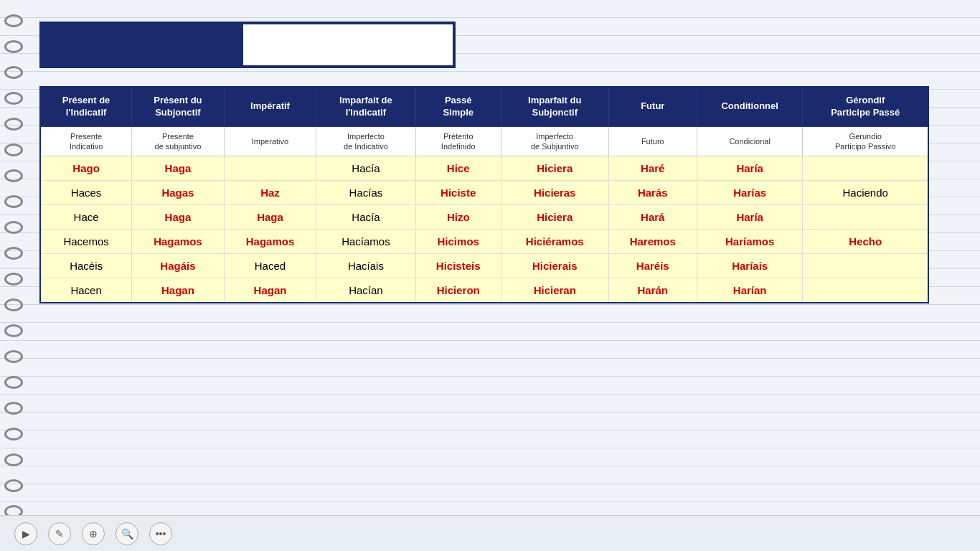  What do you see at coordinates (348, 44) in the screenshot?
I see `title-french` at bounding box center [348, 44].